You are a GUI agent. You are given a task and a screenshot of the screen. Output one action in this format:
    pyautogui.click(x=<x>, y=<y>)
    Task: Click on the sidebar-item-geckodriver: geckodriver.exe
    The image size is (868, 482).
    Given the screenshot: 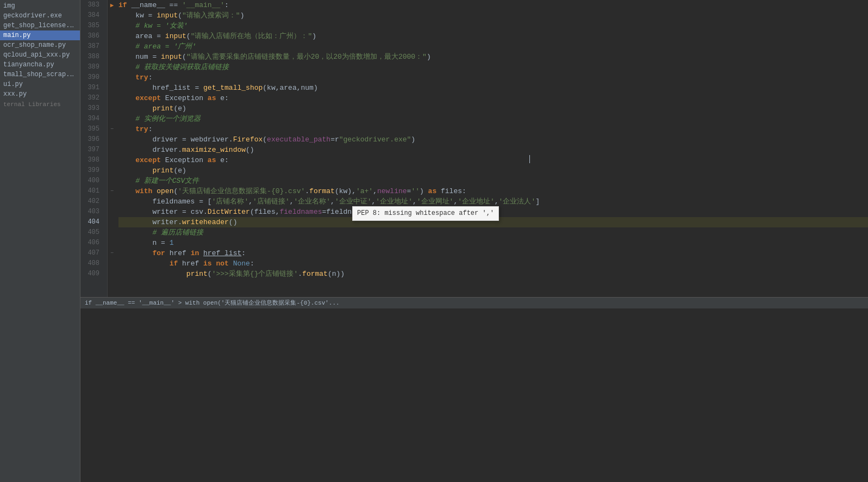 What is the action you would take?
    pyautogui.click(x=40, y=16)
    